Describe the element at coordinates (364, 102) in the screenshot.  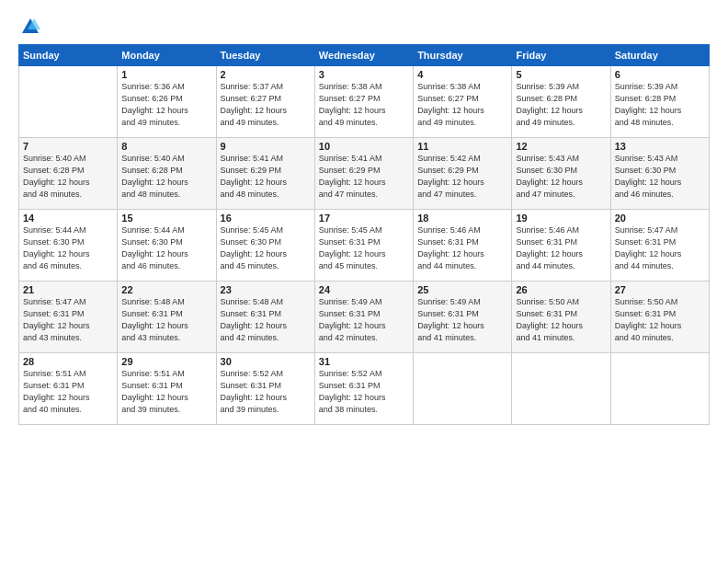
I see `calendar-week-1: 1Sunrise: 5:36 AM Sunset: 6:26 PM Daylig…` at that location.